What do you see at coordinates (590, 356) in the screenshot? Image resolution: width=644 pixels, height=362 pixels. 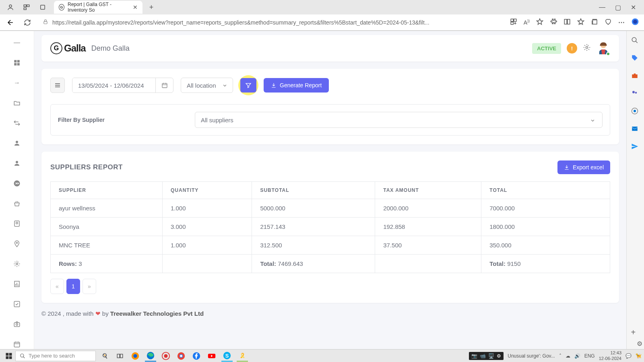 I see `tray-lang: ENG` at bounding box center [590, 356].